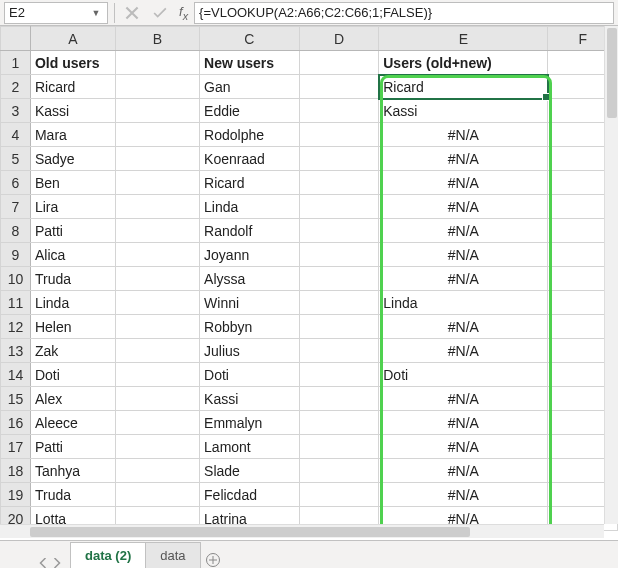  Describe the element at coordinates (250, 135) in the screenshot. I see `cell-C4: Rodolphe` at that location.